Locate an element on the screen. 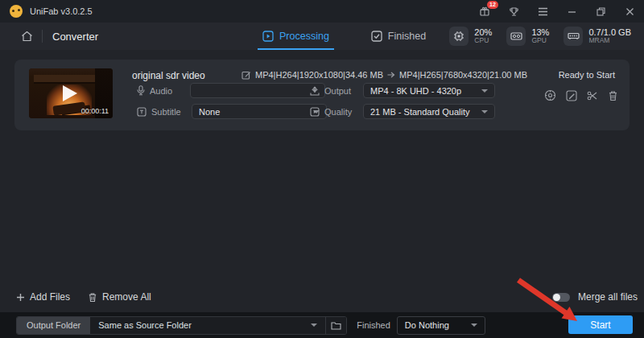  hamburger-menu-icon is located at coordinates (543, 11).